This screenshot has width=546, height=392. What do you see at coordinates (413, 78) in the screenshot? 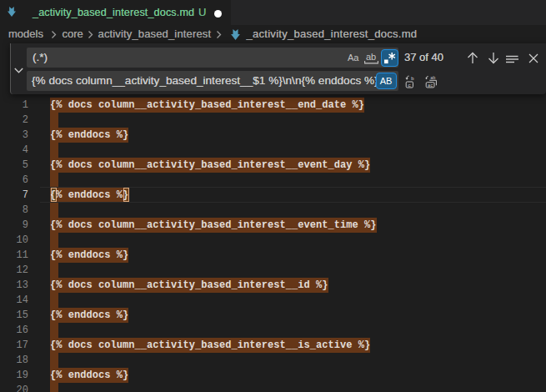
I see `svg-text: b` at bounding box center [413, 78].